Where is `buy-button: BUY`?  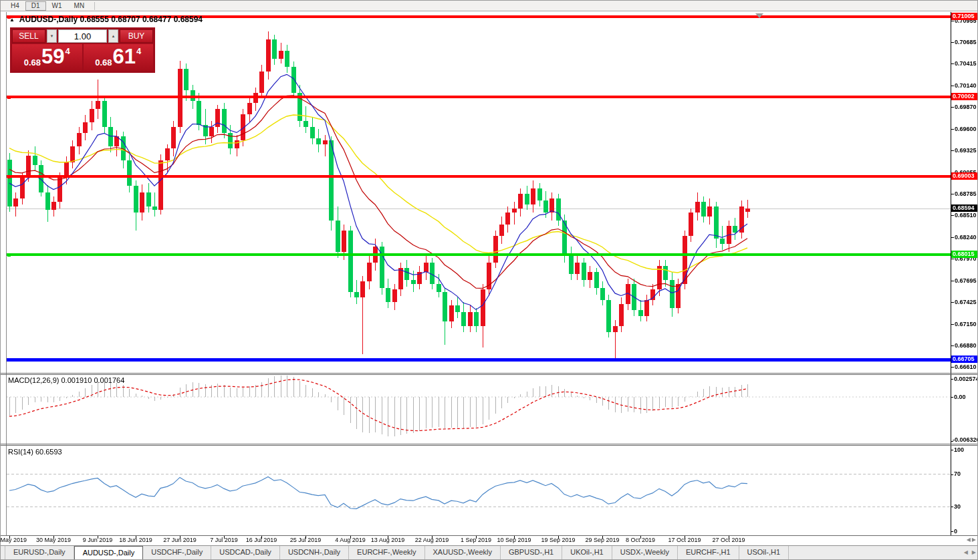 buy-button: BUY is located at coordinates (136, 36).